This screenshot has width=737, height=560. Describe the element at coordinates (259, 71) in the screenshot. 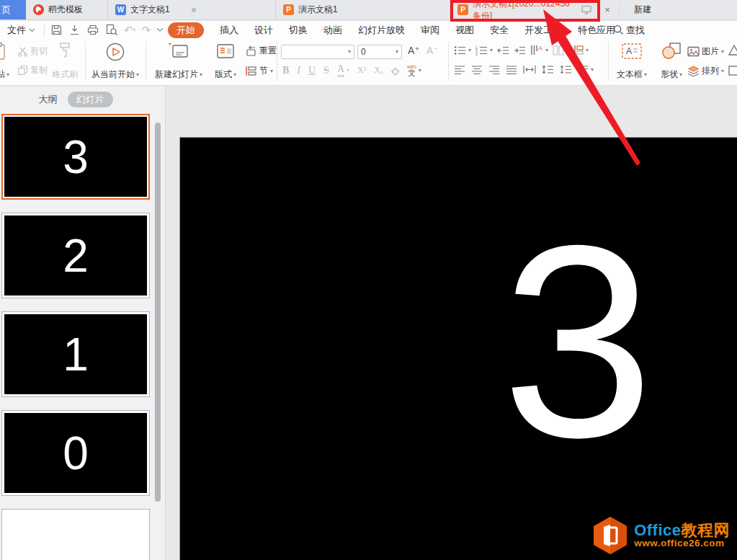

I see `section-button: 节▾` at that location.